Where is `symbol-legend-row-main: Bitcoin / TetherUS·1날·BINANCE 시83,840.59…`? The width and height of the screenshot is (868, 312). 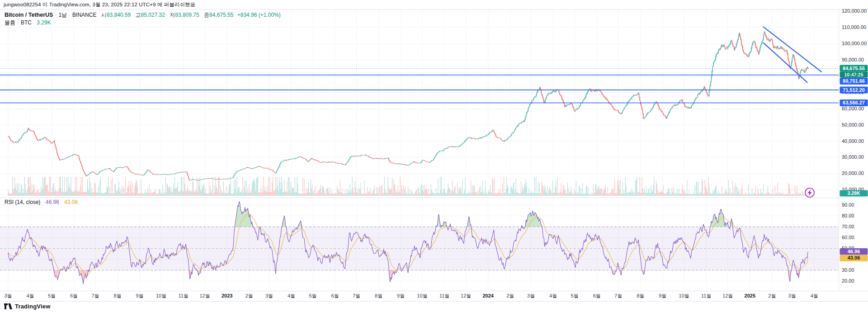 symbol-legend-row-main: Bitcoin / TetherUS·1날·BINANCE 시83,840.59… is located at coordinates (143, 15).